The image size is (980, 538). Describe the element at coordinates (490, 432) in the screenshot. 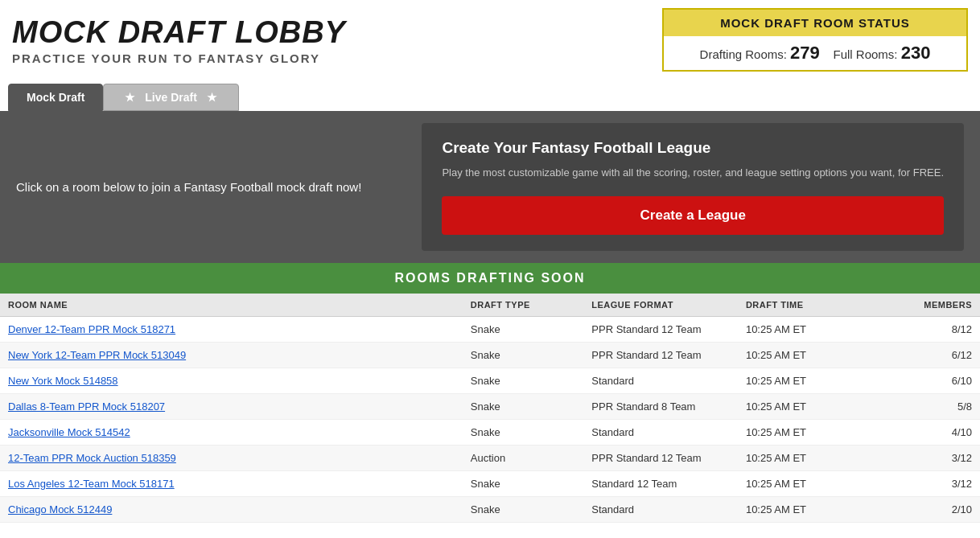

I see `table-row: Jacksonville Mock 514542 Snake Standard …` at that location.